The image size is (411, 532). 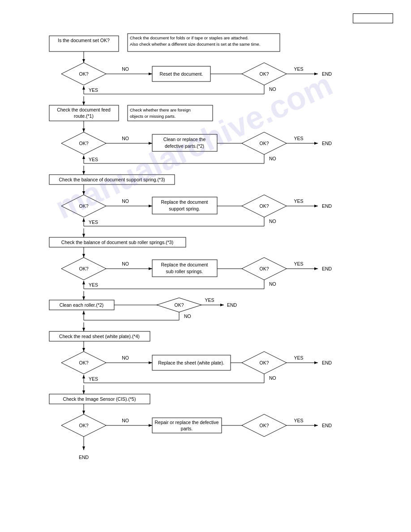 What do you see at coordinates (184, 209) in the screenshot?
I see `replace-spring-text2: support spring.` at bounding box center [184, 209].